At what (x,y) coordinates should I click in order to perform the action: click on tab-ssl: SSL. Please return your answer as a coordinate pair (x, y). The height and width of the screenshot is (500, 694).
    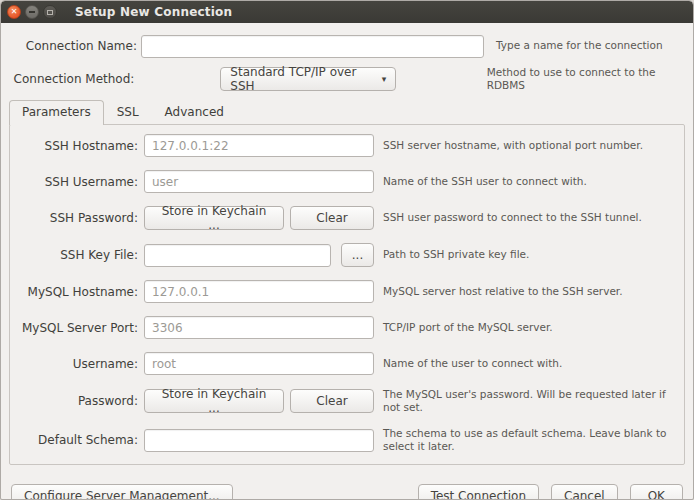
    Looking at the image, I should click on (128, 112).